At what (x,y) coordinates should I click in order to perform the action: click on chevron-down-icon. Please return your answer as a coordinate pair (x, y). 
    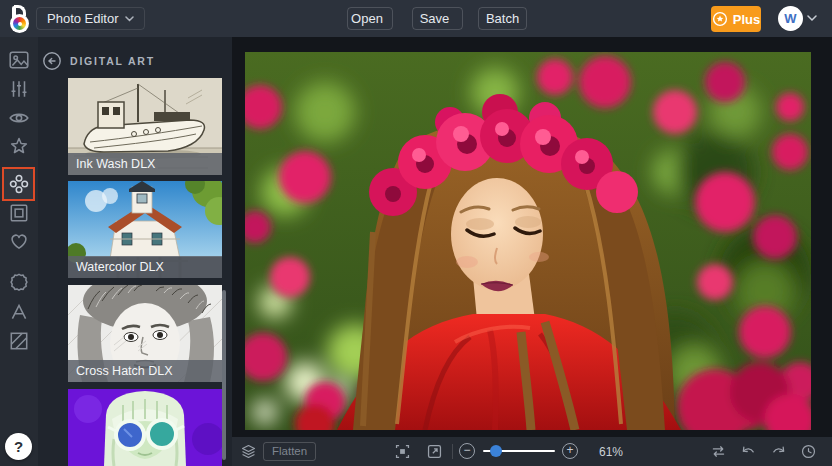
    Looking at the image, I should click on (130, 19).